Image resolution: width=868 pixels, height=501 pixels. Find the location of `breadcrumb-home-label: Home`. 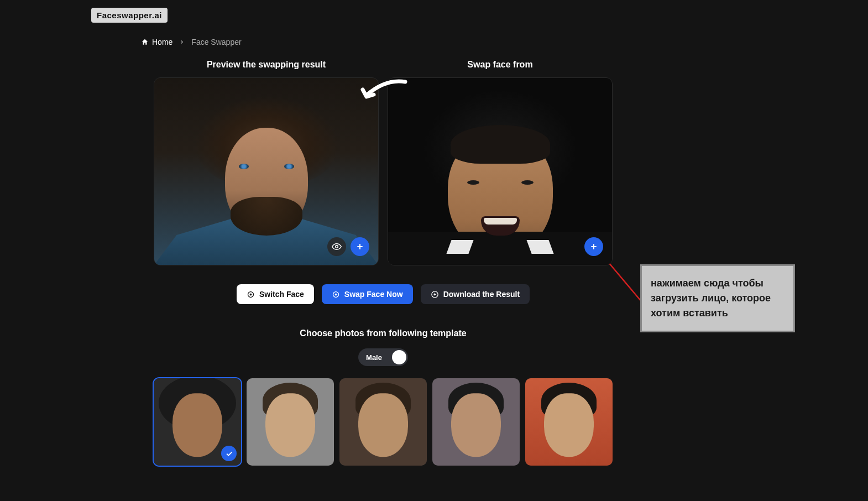

breadcrumb-home-label: Home is located at coordinates (163, 42).